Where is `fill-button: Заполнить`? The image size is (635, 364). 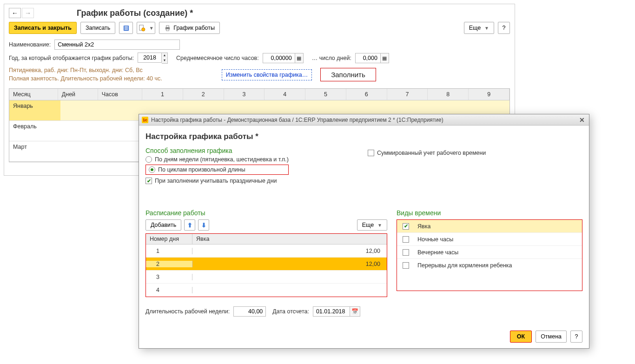 fill-button: Заполнить is located at coordinates (348, 74).